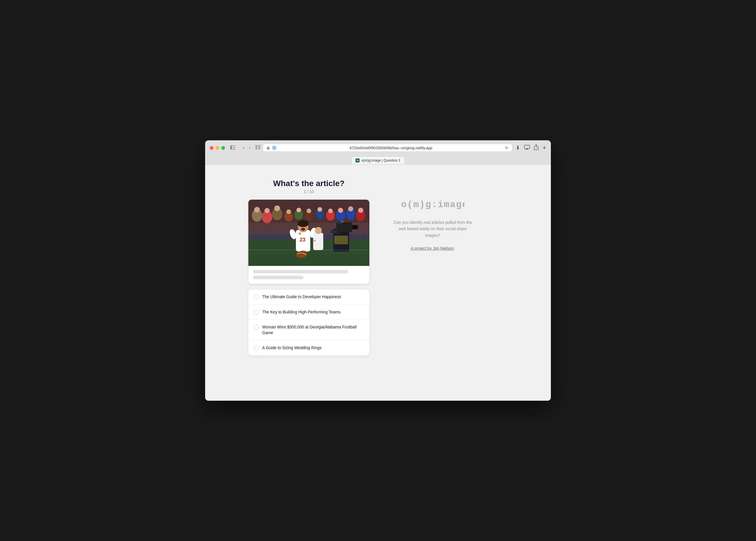  What do you see at coordinates (212, 148) in the screenshot?
I see `close-button` at bounding box center [212, 148].